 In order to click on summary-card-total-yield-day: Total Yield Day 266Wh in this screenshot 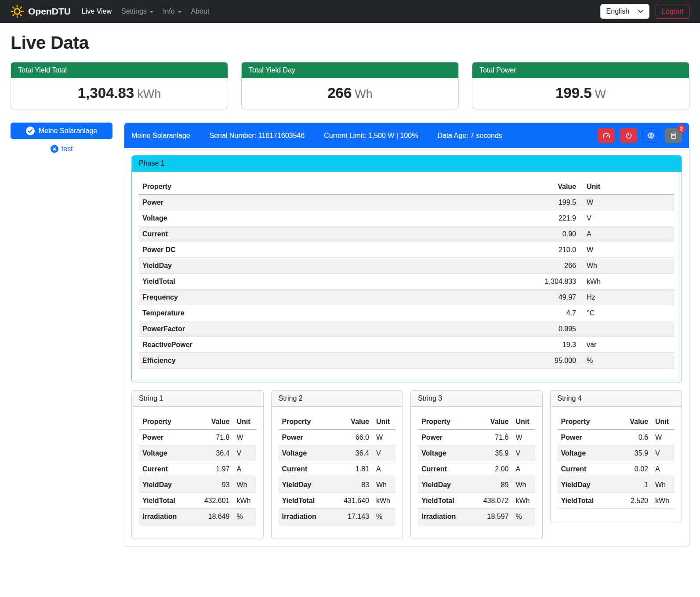, I will do `click(350, 86)`.